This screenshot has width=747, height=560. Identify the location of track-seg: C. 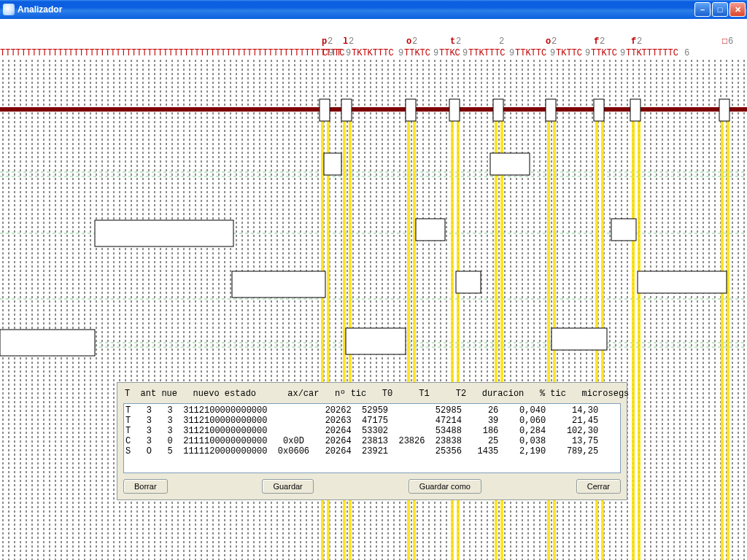
(325, 53).